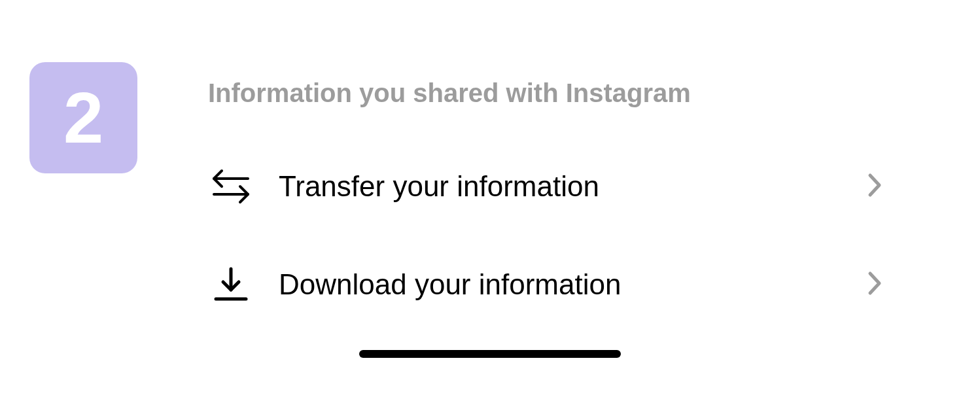  I want to click on step-number: 2, so click(84, 118).